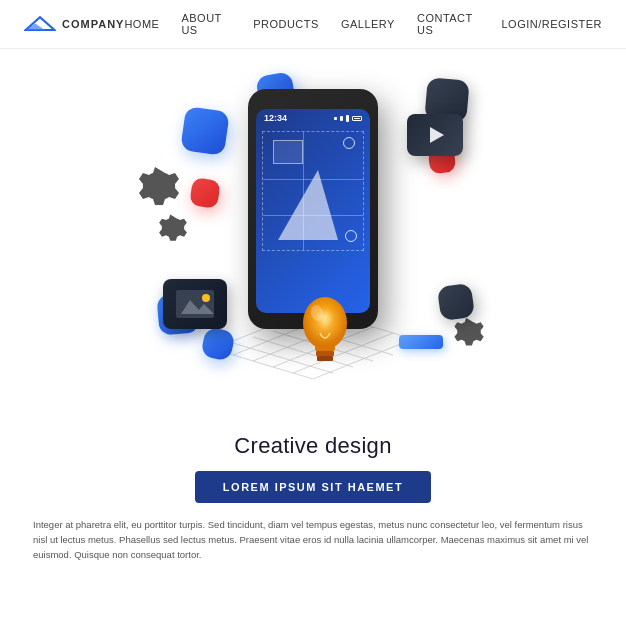 This screenshot has width=626, height=626. I want to click on nav-link-products: PRODUCTS, so click(286, 24).